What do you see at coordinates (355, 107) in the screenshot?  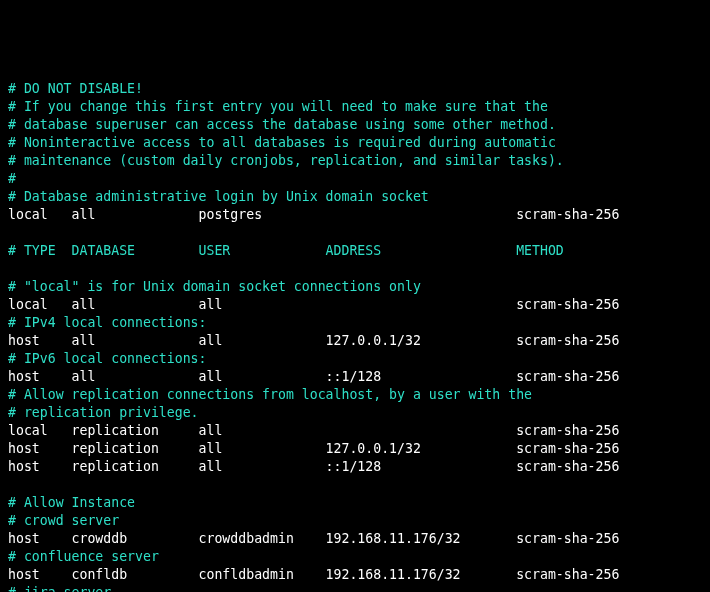 I see `config-line: # If you change this first entry you wil…` at bounding box center [355, 107].